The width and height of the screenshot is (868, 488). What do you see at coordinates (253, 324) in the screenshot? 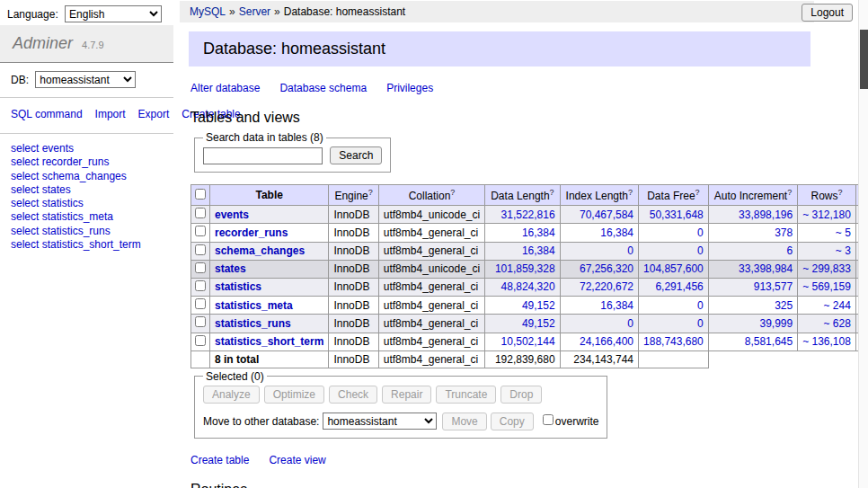
I see `table-name-link: statistics_runs` at bounding box center [253, 324].